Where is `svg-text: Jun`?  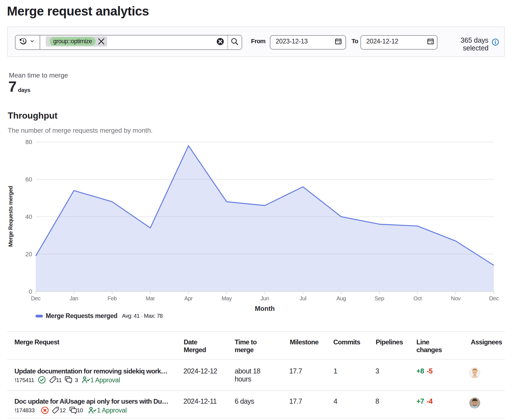
svg-text: Jun is located at coordinates (265, 298).